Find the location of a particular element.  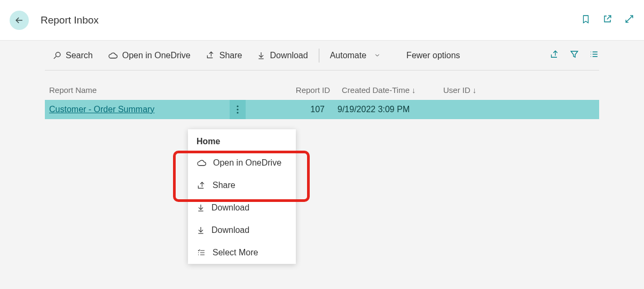

search-label: Search is located at coordinates (79, 56).